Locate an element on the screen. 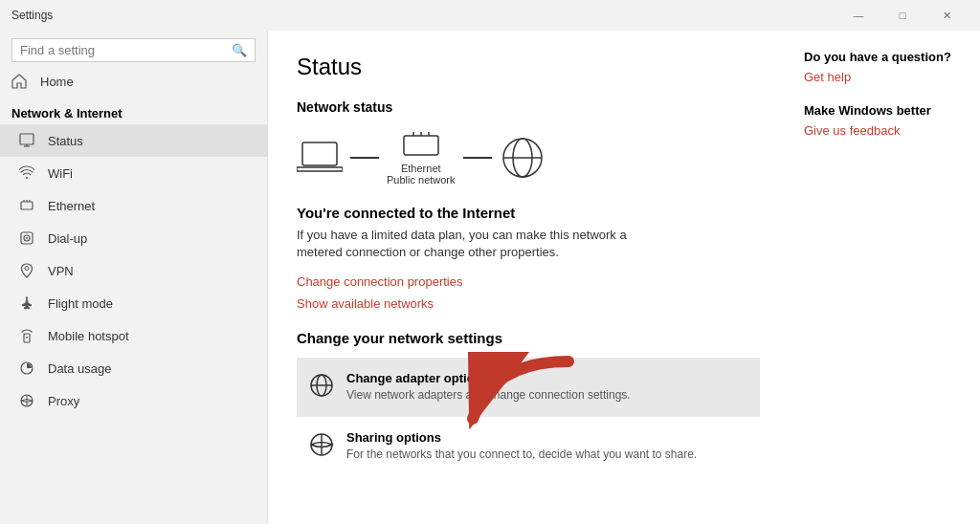  ethernet-device-label: Ethernet Public network is located at coordinates (421, 174).